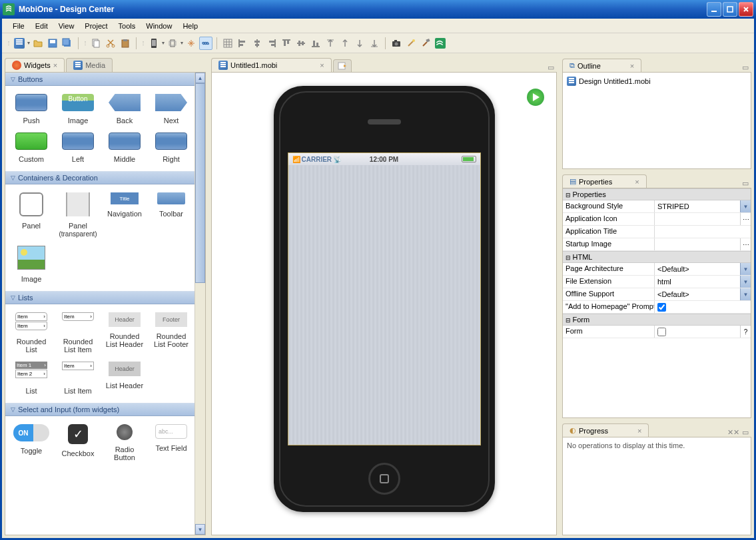 This screenshot has width=756, height=540. I want to click on align-right-icon, so click(272, 43).